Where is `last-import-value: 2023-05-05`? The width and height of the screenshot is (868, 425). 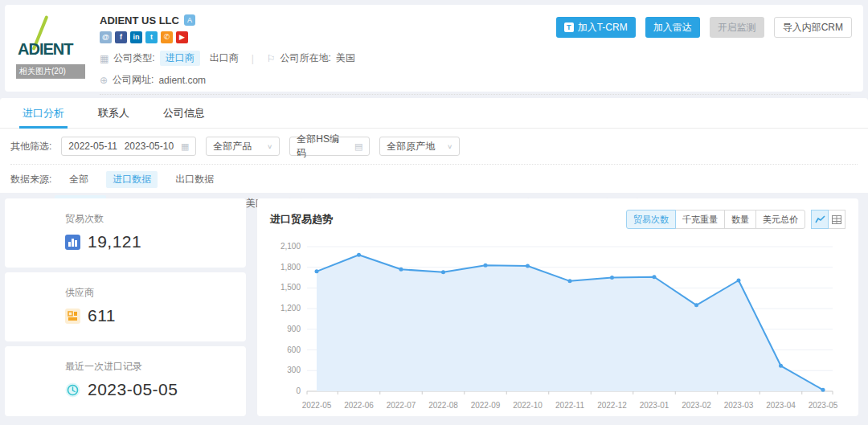 last-import-value: 2023-05-05 is located at coordinates (133, 390).